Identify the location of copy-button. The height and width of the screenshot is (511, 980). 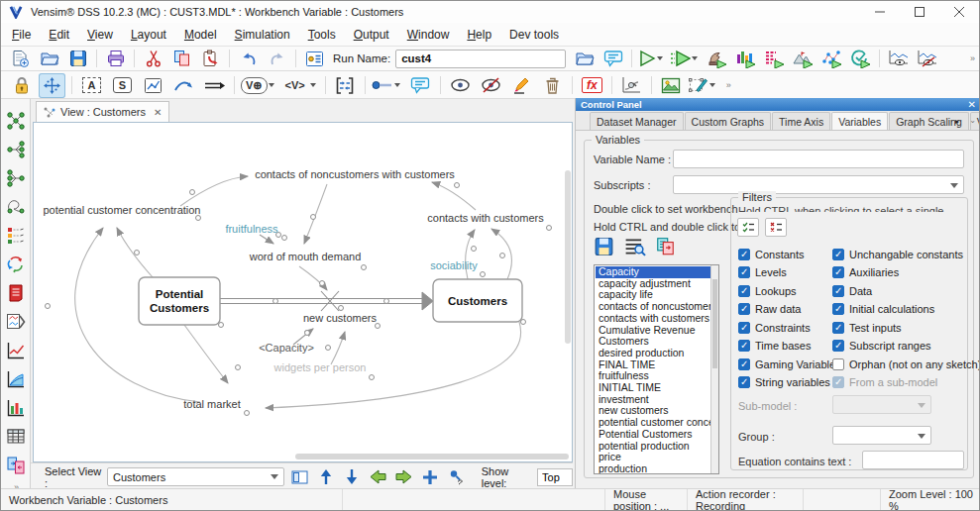
(182, 58).